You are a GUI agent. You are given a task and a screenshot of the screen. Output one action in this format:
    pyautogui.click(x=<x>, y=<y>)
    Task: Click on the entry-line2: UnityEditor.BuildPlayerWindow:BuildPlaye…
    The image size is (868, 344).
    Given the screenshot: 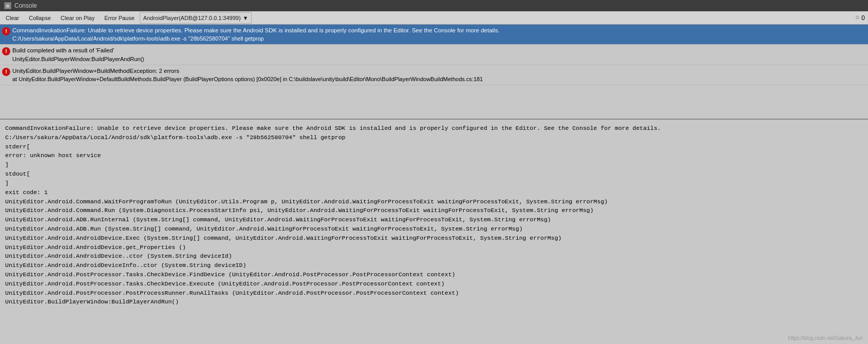 What is the action you would take?
    pyautogui.click(x=439, y=60)
    